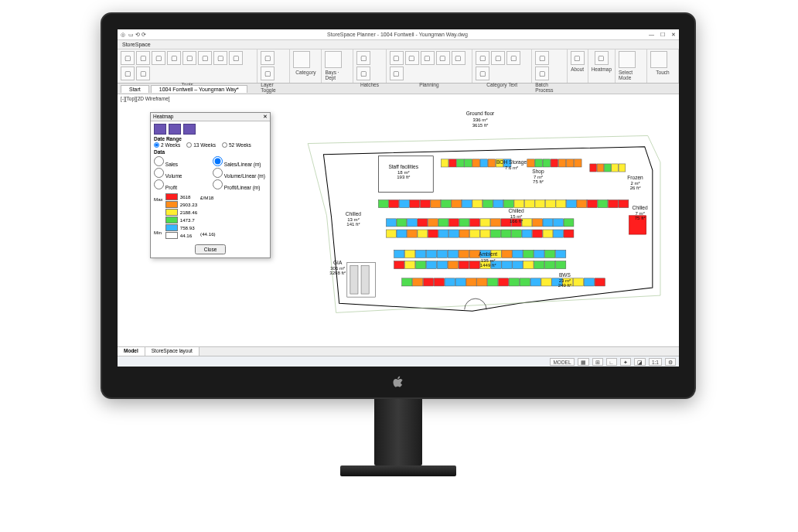  Describe the element at coordinates (220, 58) in the screenshot. I see `tools-button-6: ▢` at that location.